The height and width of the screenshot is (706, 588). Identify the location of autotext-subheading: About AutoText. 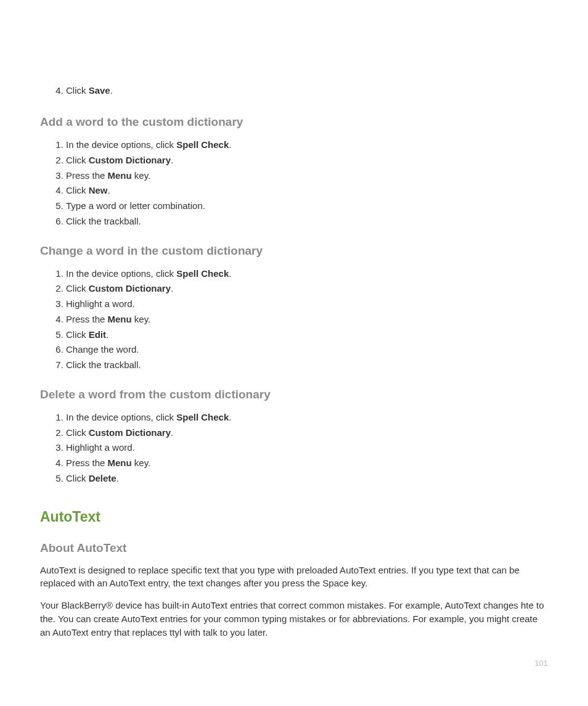
(294, 548).